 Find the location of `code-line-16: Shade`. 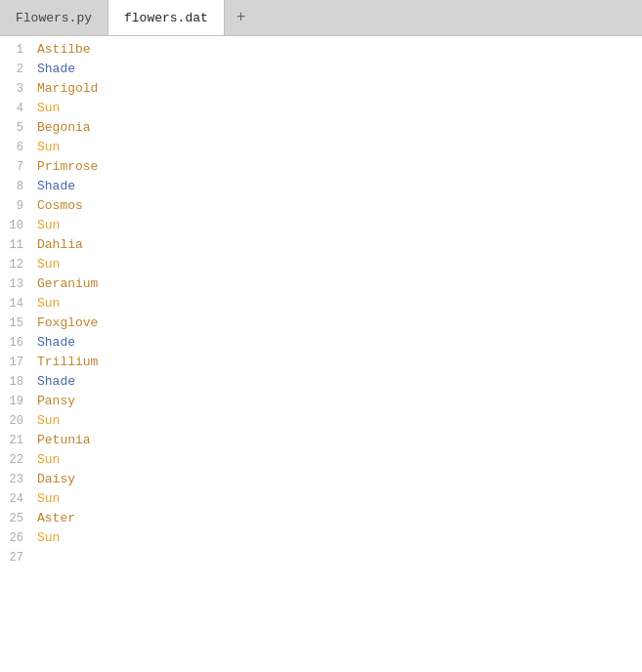

code-line-16: Shade is located at coordinates (336, 343).